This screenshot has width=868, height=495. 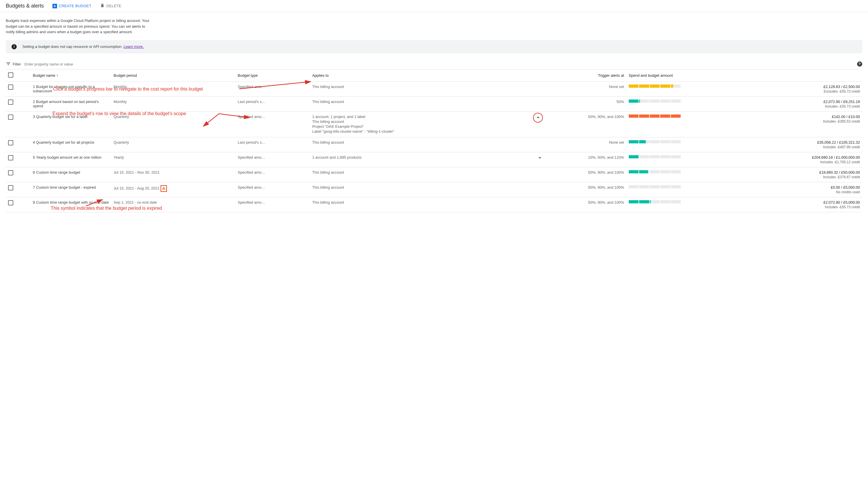 I want to click on amount-value: £2,128.63 / £2,500.00, so click(x=807, y=87).